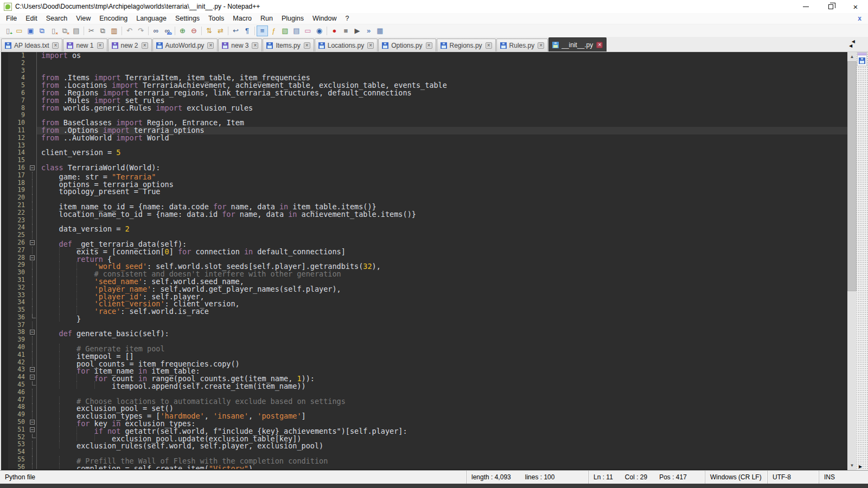 The height and width of the screenshot is (488, 868). What do you see at coordinates (91, 31) in the screenshot?
I see `cut-button: ✂` at bounding box center [91, 31].